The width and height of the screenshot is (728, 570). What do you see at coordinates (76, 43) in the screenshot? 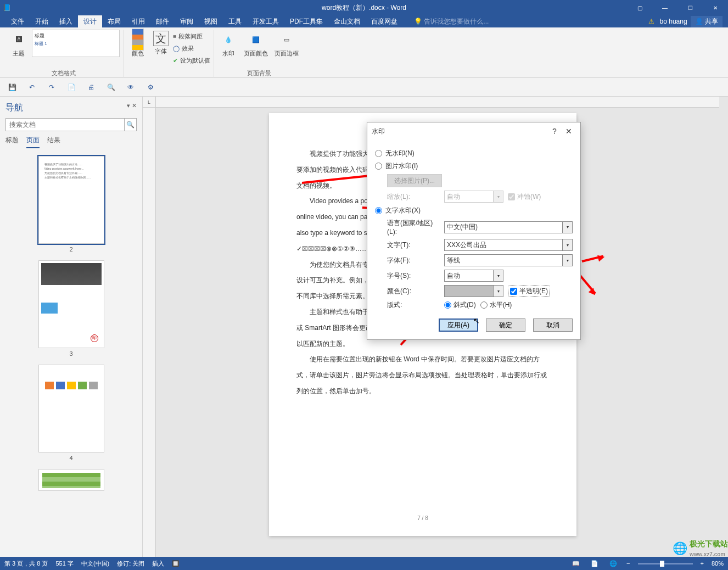
I see `style-gallery: 标题 标题 1` at bounding box center [76, 43].